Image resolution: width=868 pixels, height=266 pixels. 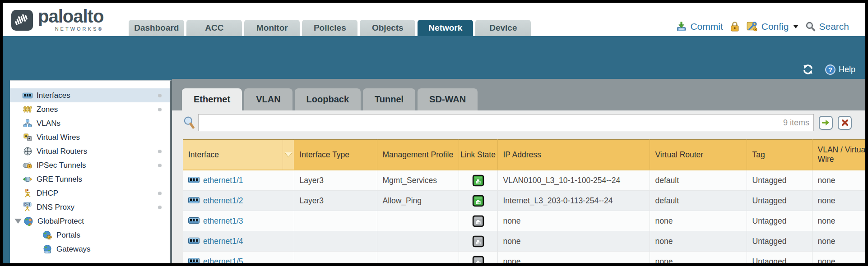 I want to click on sidebar-item-gre-tunnels: GRE Tunnels, so click(x=90, y=179).